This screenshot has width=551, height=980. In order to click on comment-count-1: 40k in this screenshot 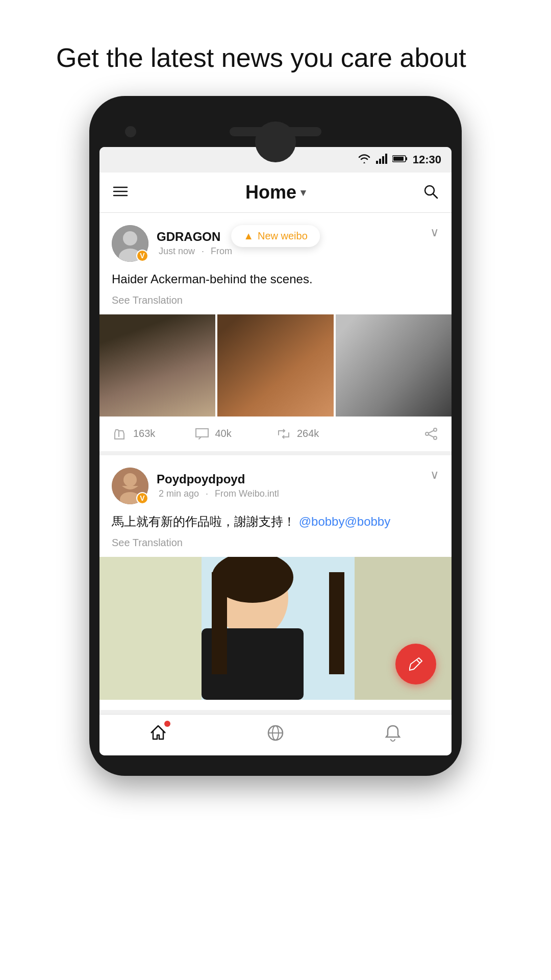, I will do `click(223, 434)`.